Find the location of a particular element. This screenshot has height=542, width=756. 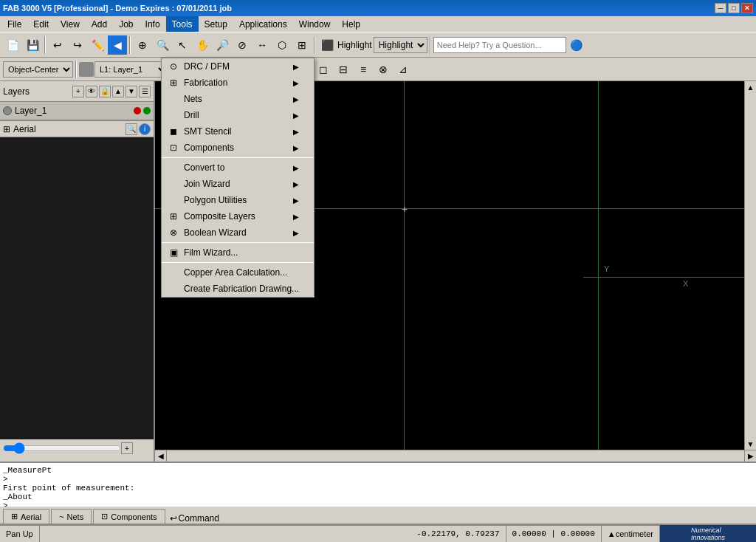

search-input is located at coordinates (500, 45).